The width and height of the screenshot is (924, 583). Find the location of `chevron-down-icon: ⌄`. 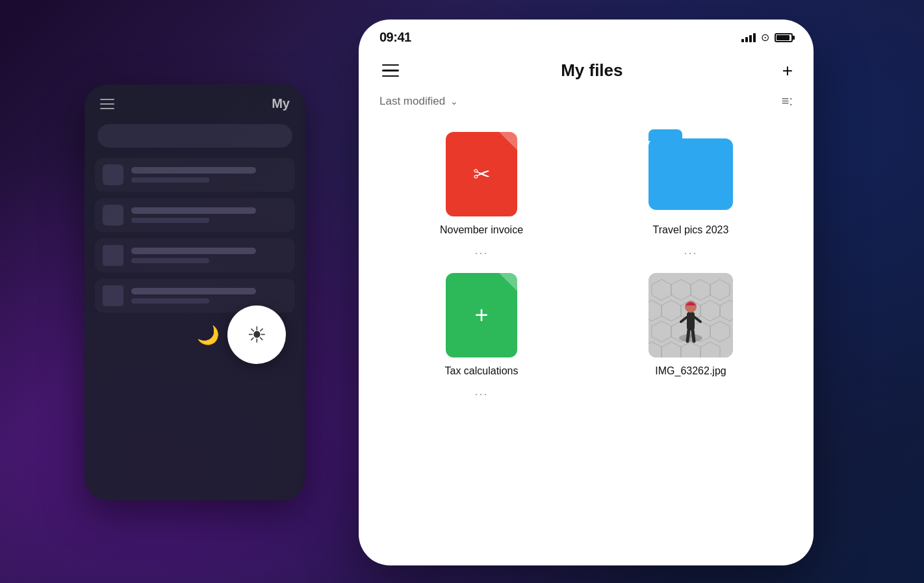

chevron-down-icon: ⌄ is located at coordinates (454, 101).